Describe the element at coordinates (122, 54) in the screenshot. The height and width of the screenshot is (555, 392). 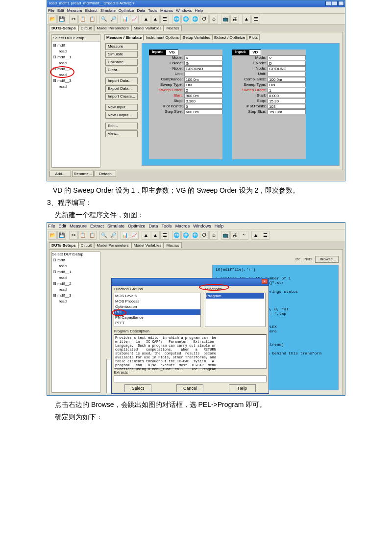
I see `side-button: Simulate` at that location.